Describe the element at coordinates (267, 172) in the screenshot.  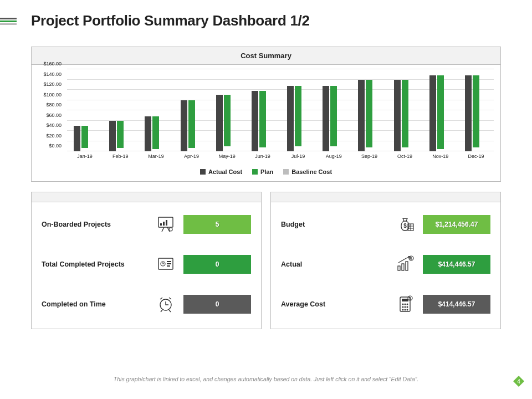
I see `legend-label: Plan` at that location.